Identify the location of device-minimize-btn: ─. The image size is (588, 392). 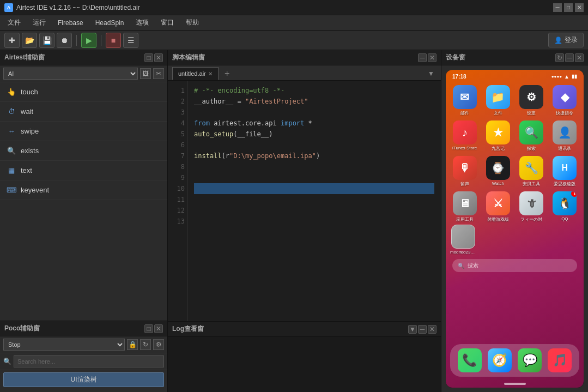
(569, 58).